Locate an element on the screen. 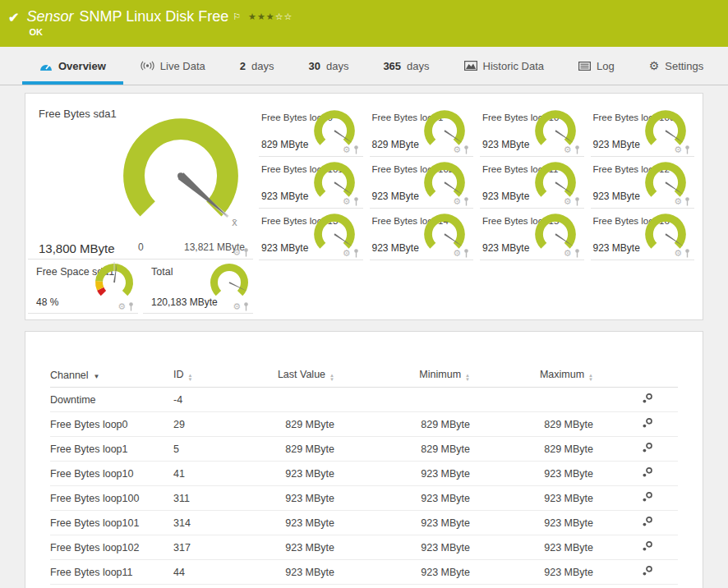 The image size is (728, 588). gauge-icon is located at coordinates (46, 66).